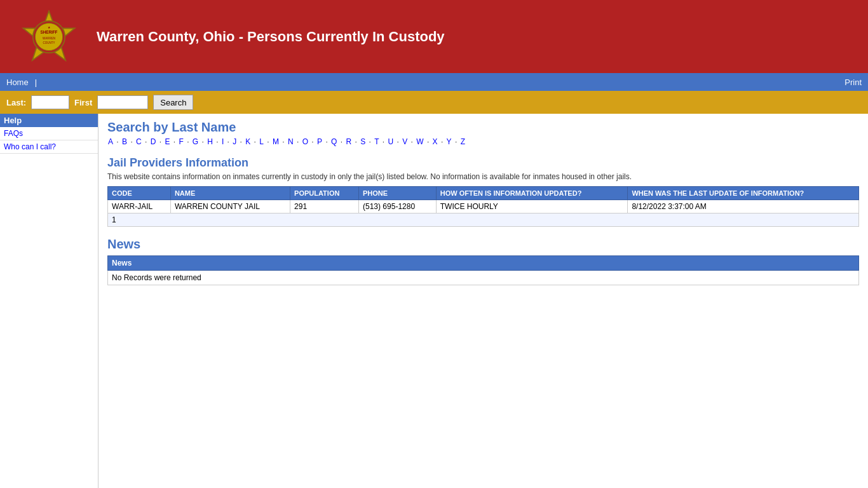  Describe the element at coordinates (484, 220) in the screenshot. I see `jail-table-footer-row: 1` at that location.